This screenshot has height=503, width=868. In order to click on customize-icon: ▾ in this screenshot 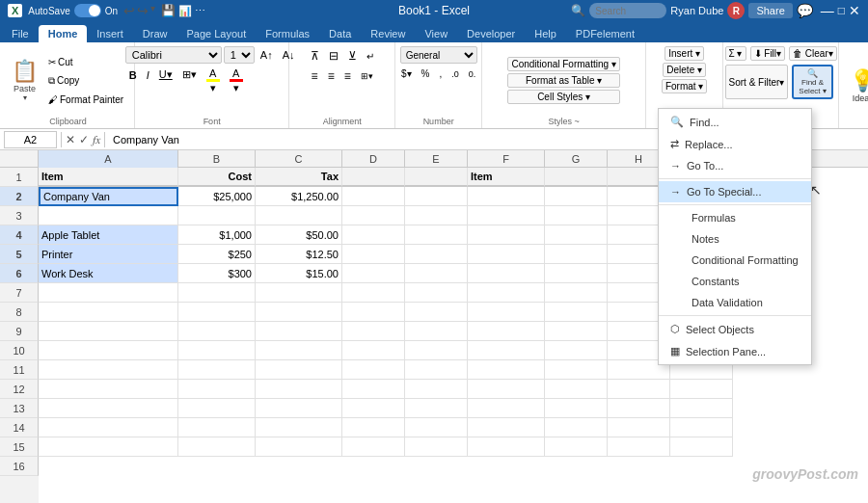, I will do `click(152, 11)`.